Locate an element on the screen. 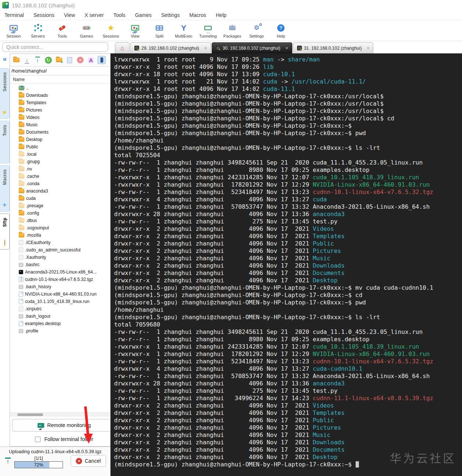  tab-session-1: 29. 192.168.0.102 (zhanghui)× is located at coordinates (171, 48).